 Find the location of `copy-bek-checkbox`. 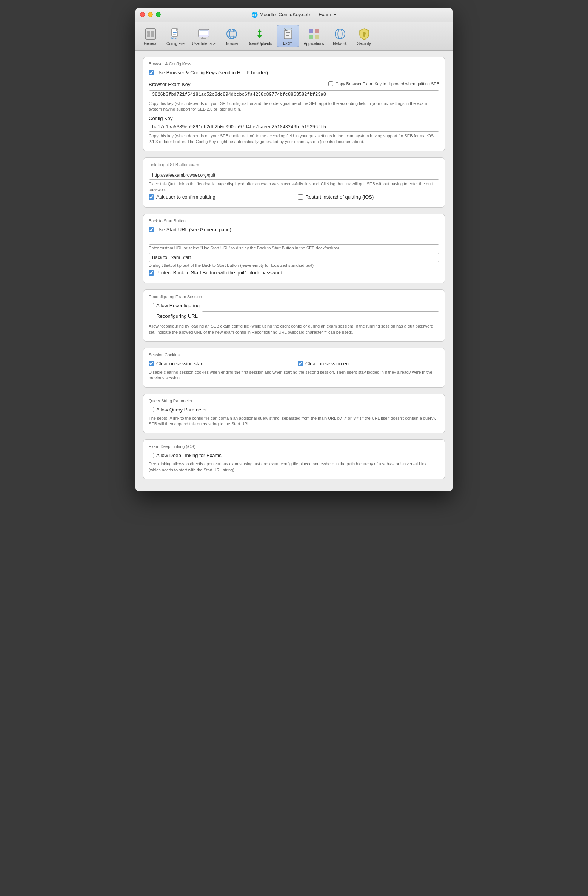

copy-bek-checkbox is located at coordinates (331, 84).